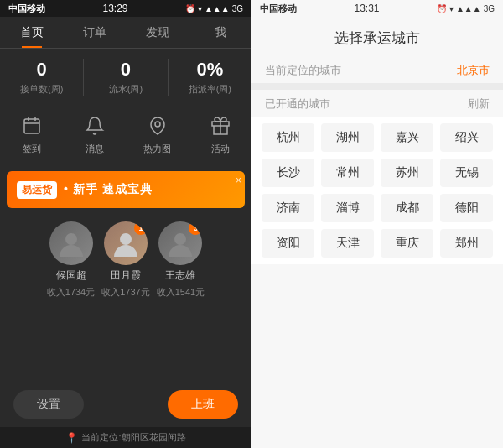 The width and height of the screenshot is (503, 448). What do you see at coordinates (181, 292) in the screenshot?
I see `driver-income-3: 收入1541元` at bounding box center [181, 292].